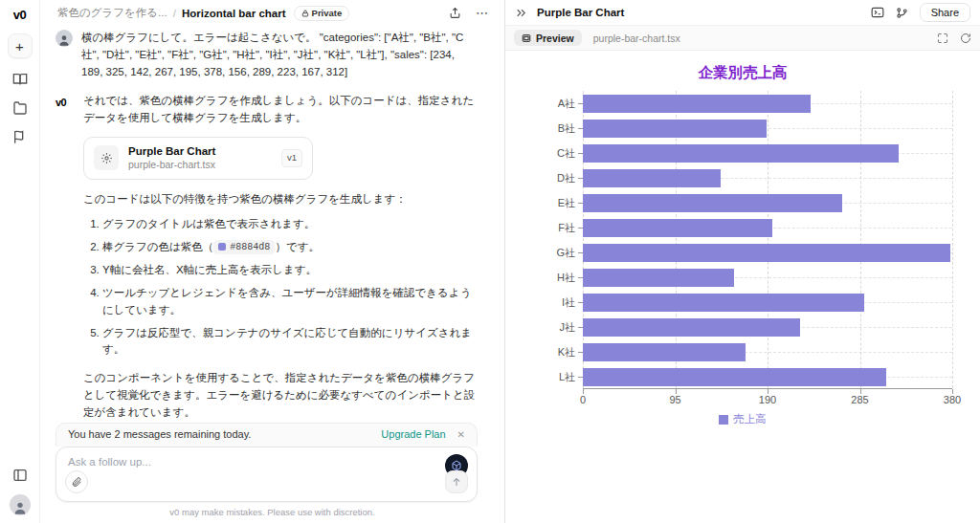  I want to click on arrow-up-icon, so click(457, 482).